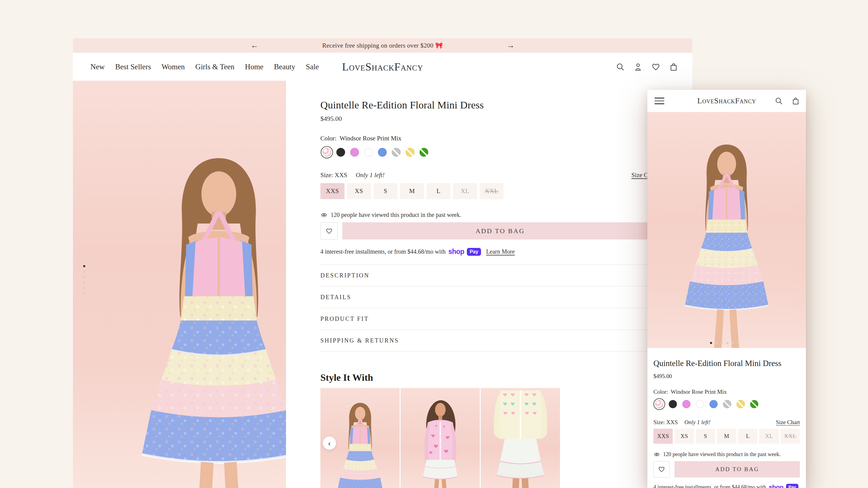  Describe the element at coordinates (489, 308) in the screenshot. I see `product-accordion: DESCRIPTION DETAILS PRODUCT FIT SHIPPING…` at that location.